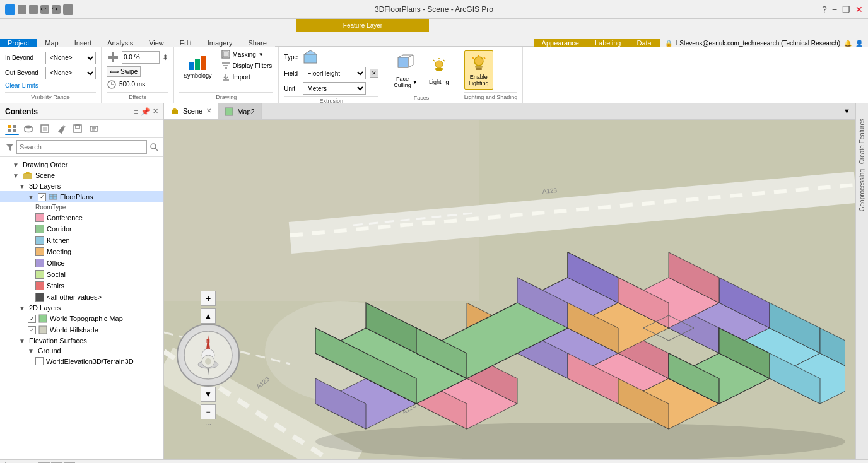  What do you see at coordinates (45, 9) in the screenshot?
I see `undo-icon: ↩` at bounding box center [45, 9].